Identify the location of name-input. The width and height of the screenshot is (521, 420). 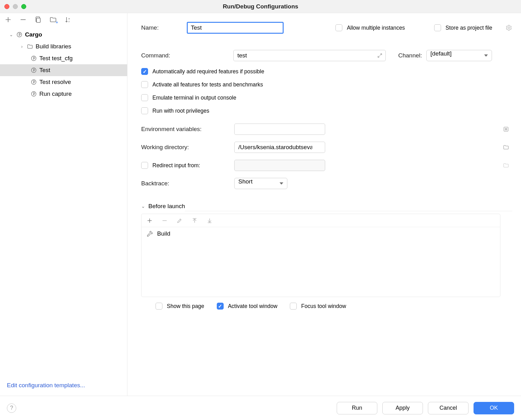
(235, 28).